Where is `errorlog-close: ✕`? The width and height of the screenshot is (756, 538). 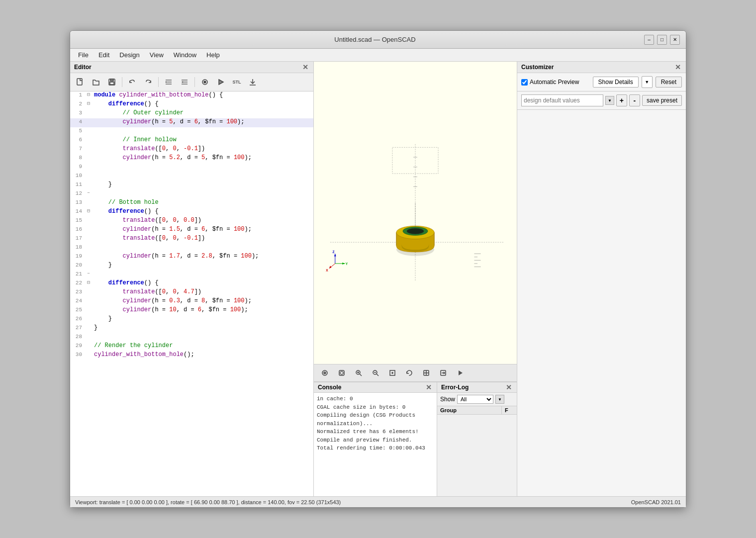 errorlog-close: ✕ is located at coordinates (509, 387).